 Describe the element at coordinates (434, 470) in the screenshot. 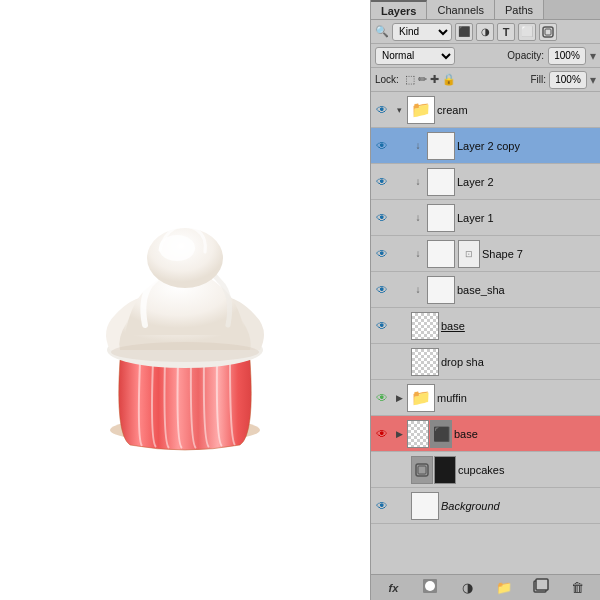

I see `cupcakes-thumb-group` at that location.